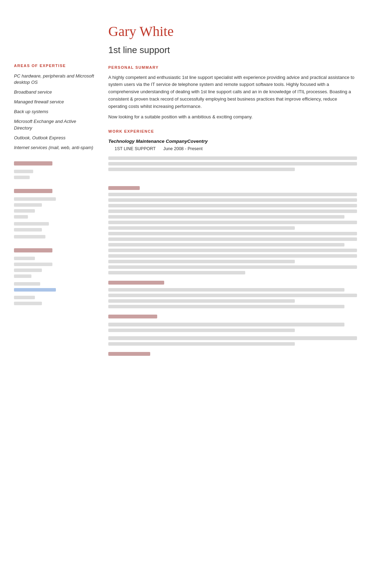 The height and width of the screenshot is (588, 371). I want to click on company-name: Technology Maintenance CompanyCoventry, so click(233, 141).